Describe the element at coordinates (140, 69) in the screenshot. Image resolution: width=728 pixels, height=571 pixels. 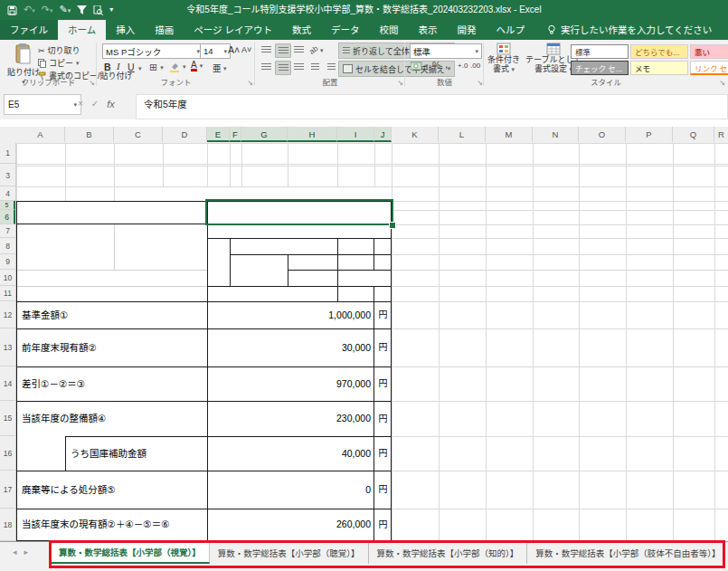
I see `underline-dropdown-icon: ▾` at that location.